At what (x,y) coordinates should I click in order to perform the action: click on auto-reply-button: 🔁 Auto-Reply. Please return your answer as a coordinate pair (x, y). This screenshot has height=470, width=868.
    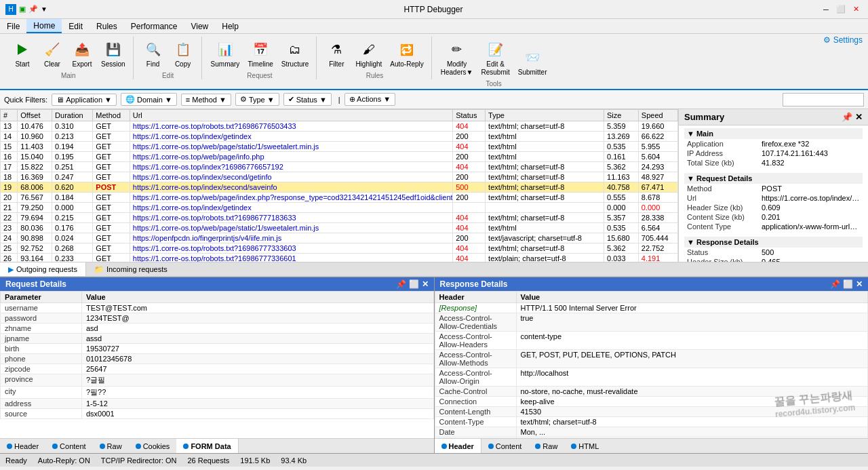
    Looking at the image, I should click on (407, 54).